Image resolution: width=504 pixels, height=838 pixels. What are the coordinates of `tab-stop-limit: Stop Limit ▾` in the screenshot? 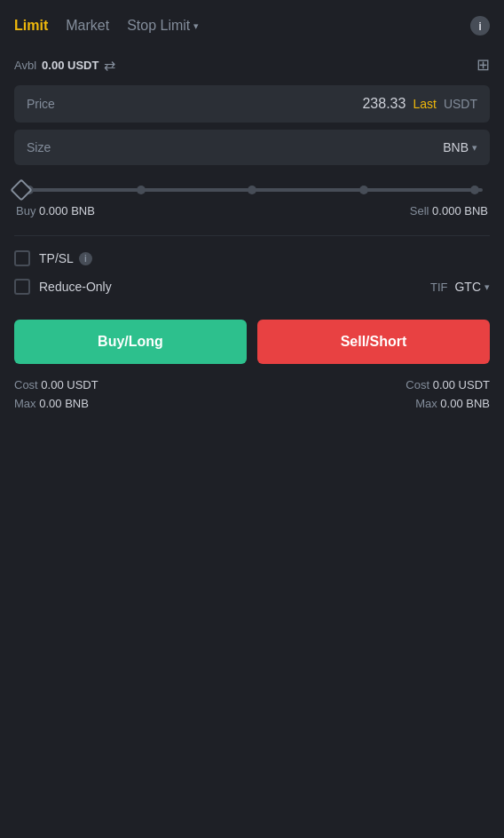 It's located at (163, 26).